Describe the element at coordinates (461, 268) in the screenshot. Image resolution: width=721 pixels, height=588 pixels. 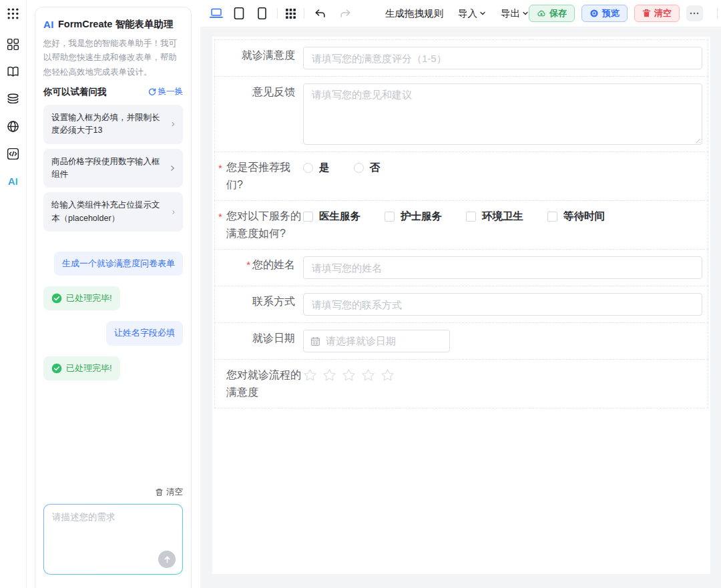
I see `form-field-row: *您的姓名` at that location.